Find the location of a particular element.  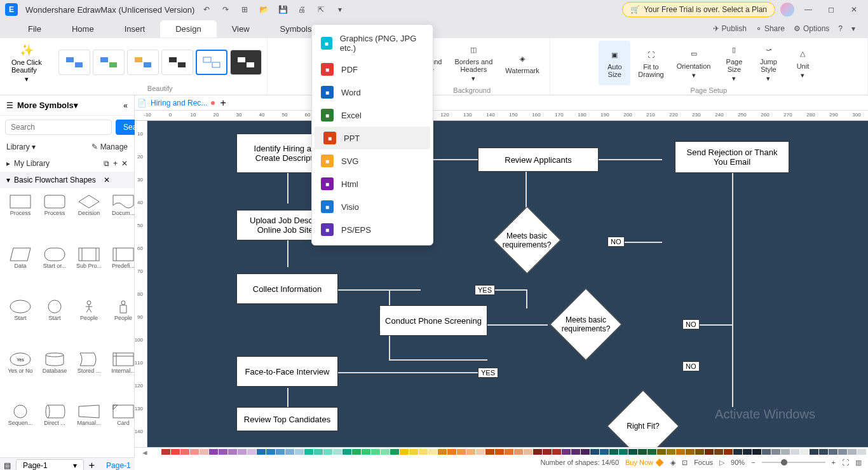

undo-icon: ↶ is located at coordinates (207, 10).